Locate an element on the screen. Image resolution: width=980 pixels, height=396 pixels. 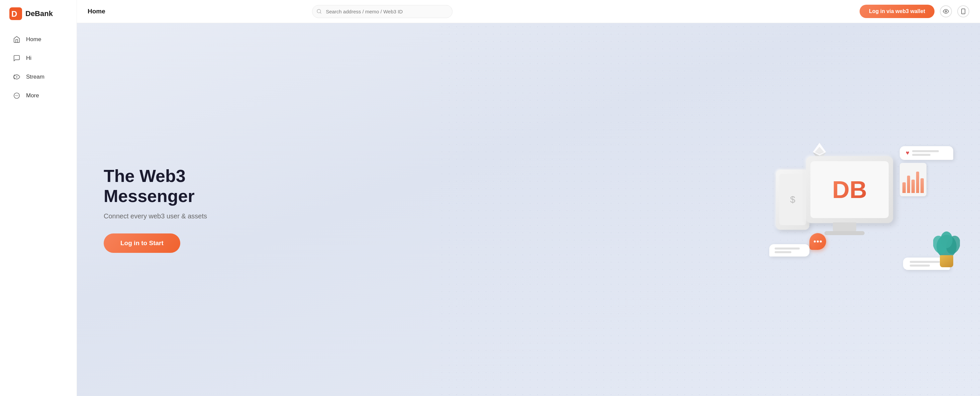
monitor-device: DB is located at coordinates (850, 189).